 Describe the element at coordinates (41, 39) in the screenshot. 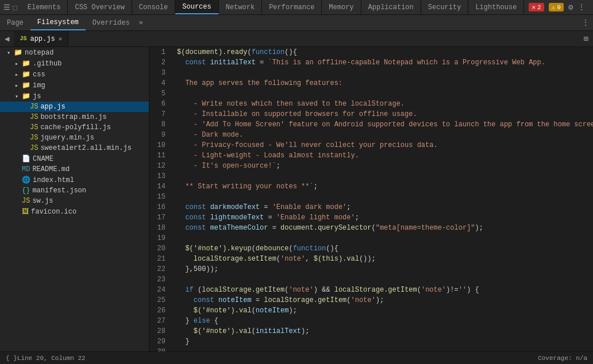

I see `file-tab-app-js: JS app.js ✕` at that location.